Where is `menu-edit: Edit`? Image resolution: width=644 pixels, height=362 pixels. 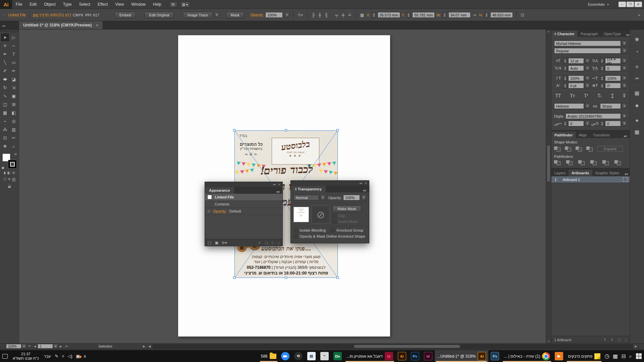 menu-edit: Edit is located at coordinates (33, 5).